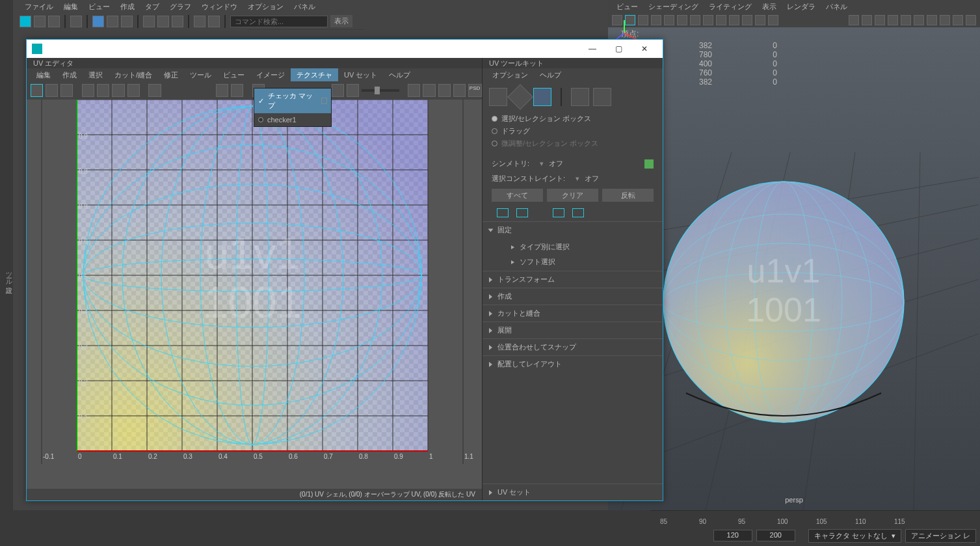  I want to click on uv-tool-icon: PSD, so click(475, 90).